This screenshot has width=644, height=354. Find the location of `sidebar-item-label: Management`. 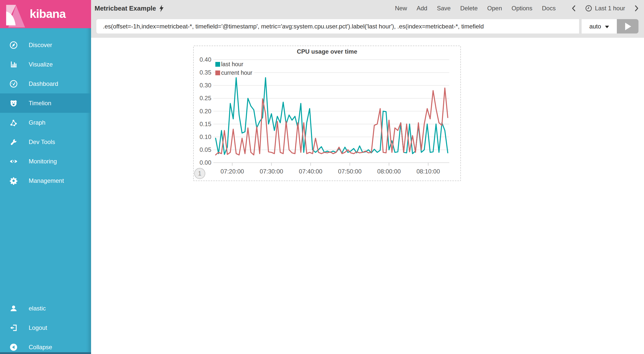

sidebar-item-label: Management is located at coordinates (46, 181).